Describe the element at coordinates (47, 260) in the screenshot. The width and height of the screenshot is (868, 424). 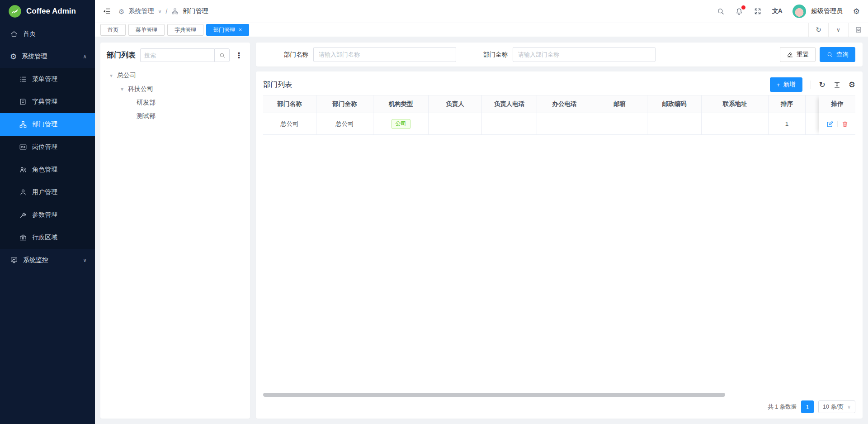
I see `sidebar-item-system-monitor: 系统监控 ∨` at that location.